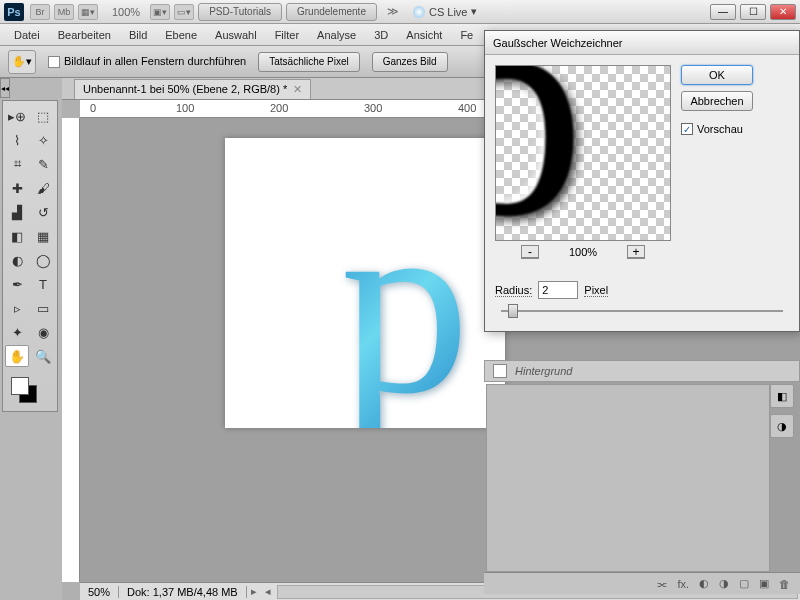  I want to click on zoom-tool: 🔍, so click(43, 356).